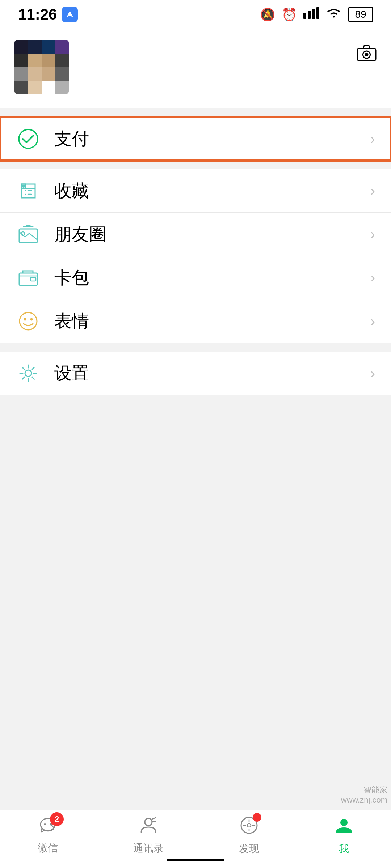 The image size is (391, 868). What do you see at coordinates (366, 53) in the screenshot?
I see `camera-icon` at bounding box center [366, 53].